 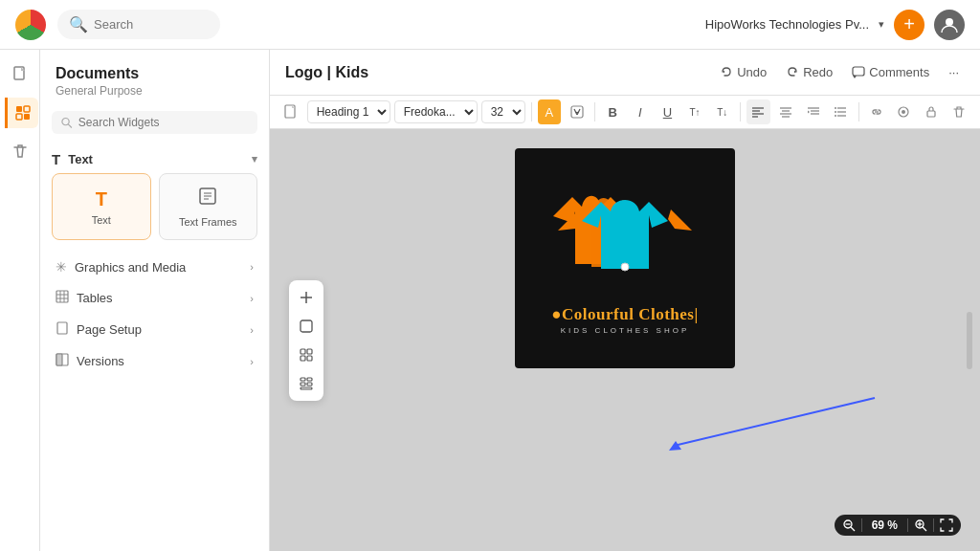 I want to click on top-nav: 🔍 HipoWorks Technologies Pv... ▾ +, so click(x=490, y=25).